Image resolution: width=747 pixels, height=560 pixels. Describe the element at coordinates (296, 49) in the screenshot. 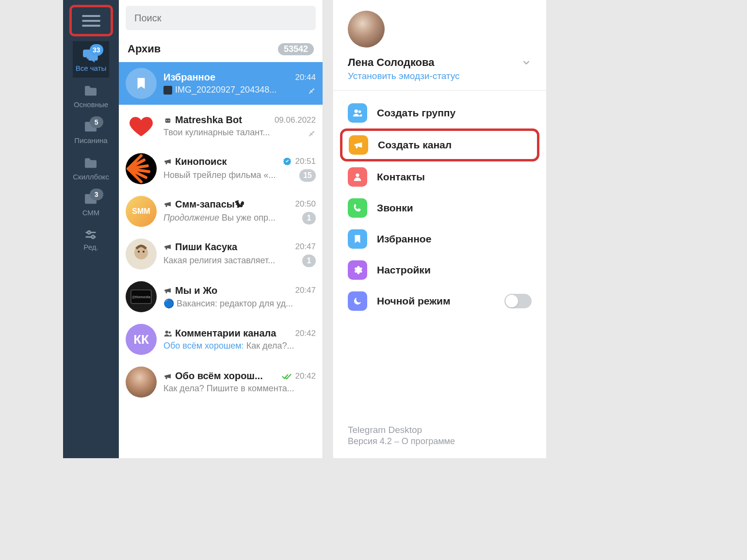

I see `archive-count: 53542` at that location.